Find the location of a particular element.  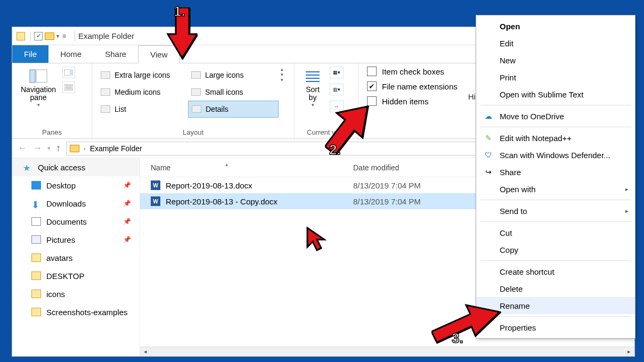

ctx-shortcut: Create shortcut is located at coordinates (556, 272).